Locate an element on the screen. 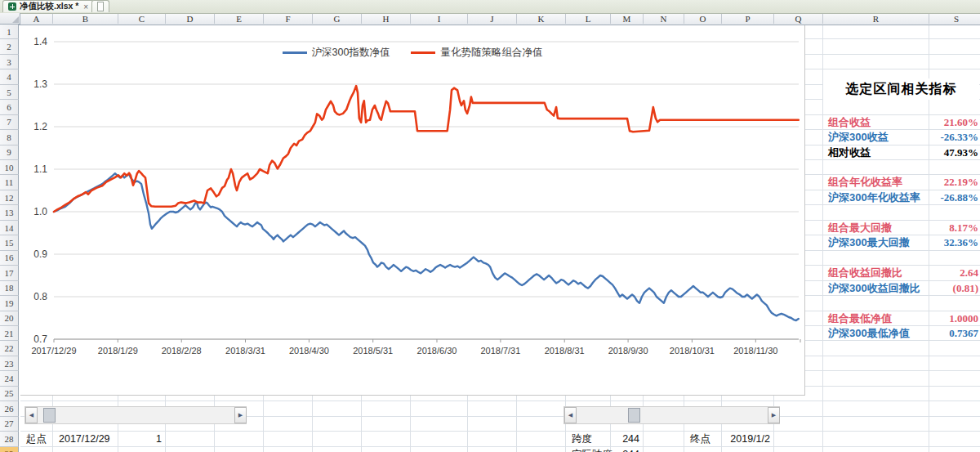 Image resolution: width=980 pixels, height=452 pixels. embedded-scrollbar-right: ◀▶ is located at coordinates (671, 415).